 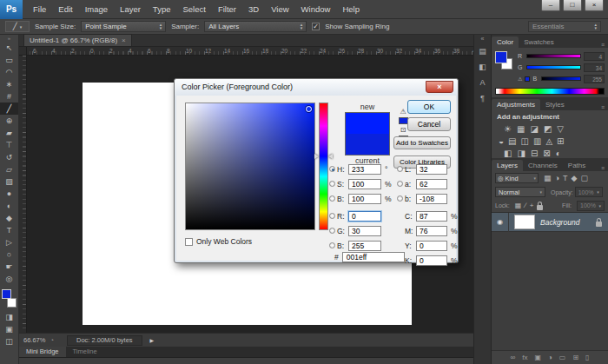 I want to click on hue-saturation-icon: ◒, so click(x=501, y=141).